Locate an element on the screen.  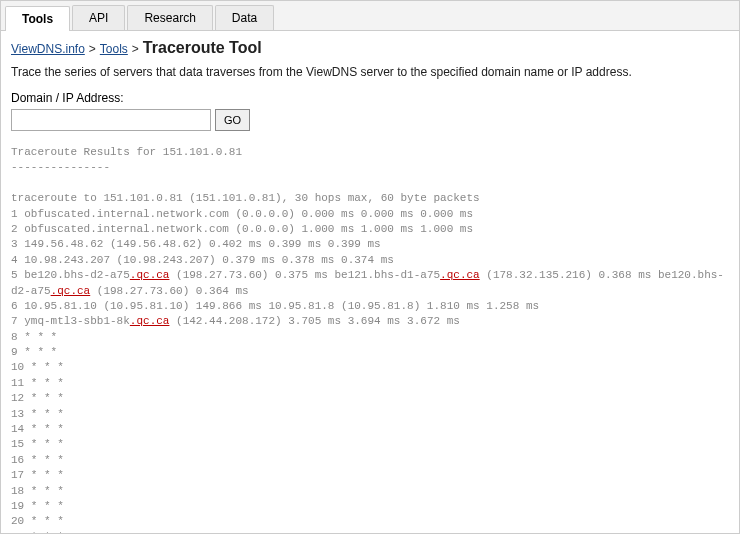
breadcrumb-section: Tools is located at coordinates (114, 49).